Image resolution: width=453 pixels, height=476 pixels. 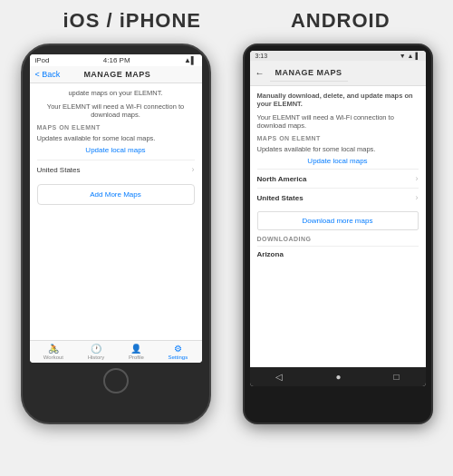 I want to click on iphone-nav-title: MANAGE MAPS, so click(x=117, y=74).